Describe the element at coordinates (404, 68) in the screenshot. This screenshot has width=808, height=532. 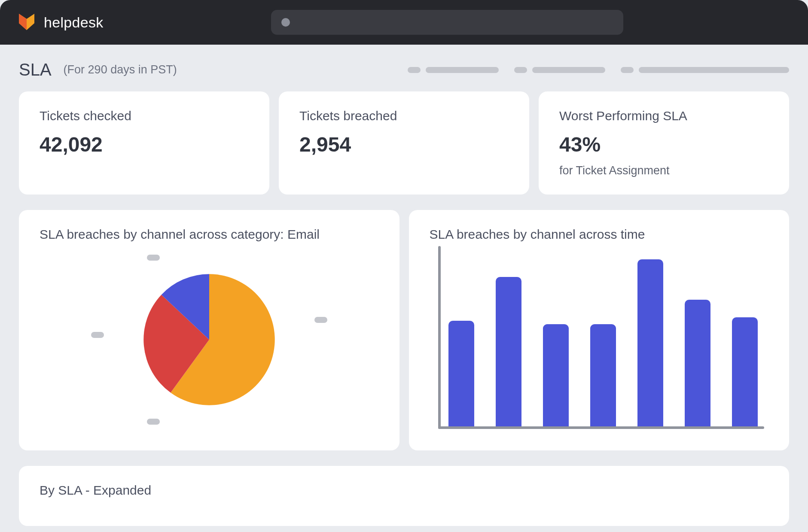
I see `page-header: SLA (For 290 days in PST)` at that location.